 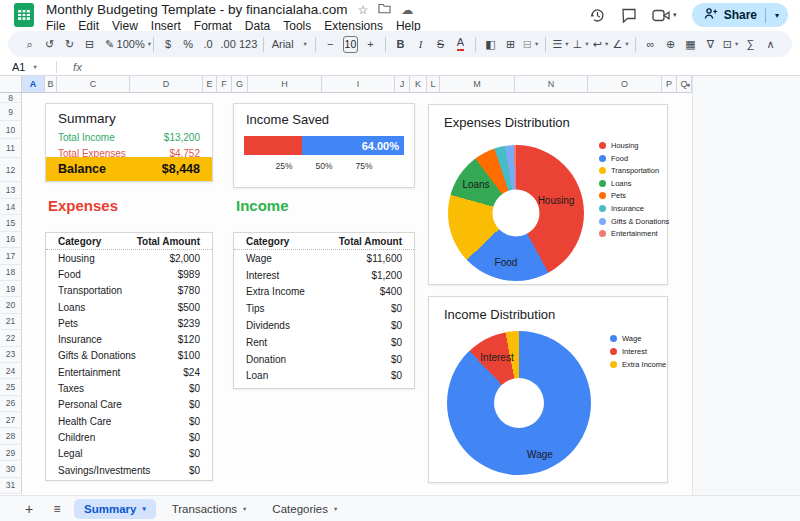 I want to click on table-row: Donation$0, so click(x=324, y=360).